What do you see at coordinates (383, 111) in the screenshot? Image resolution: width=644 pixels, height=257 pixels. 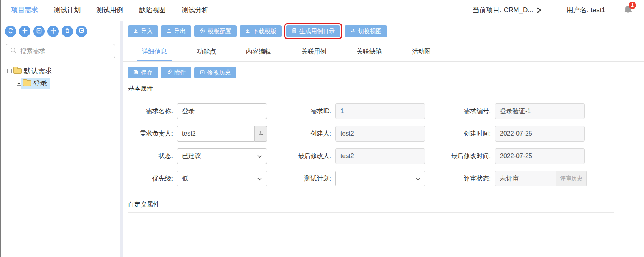 I see `form-row: 需求名称: 需求ID: 需求编号:` at bounding box center [383, 111].